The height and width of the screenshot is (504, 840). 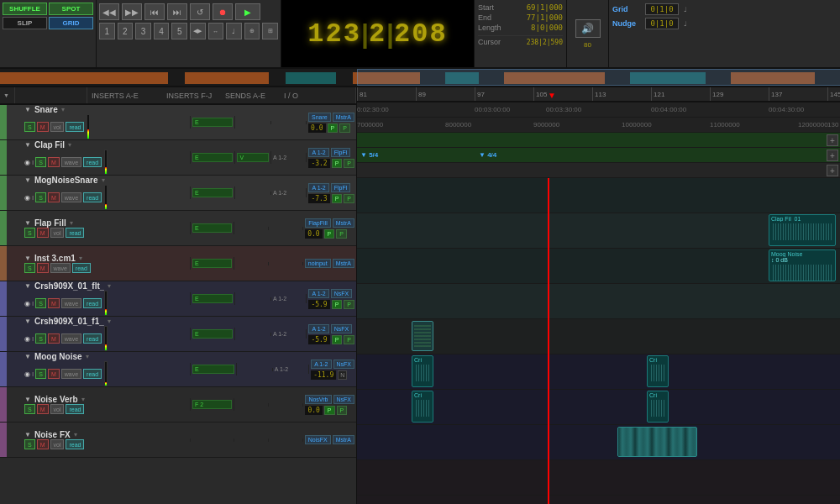 I want to click on track-lane-snare, so click(x=598, y=196).